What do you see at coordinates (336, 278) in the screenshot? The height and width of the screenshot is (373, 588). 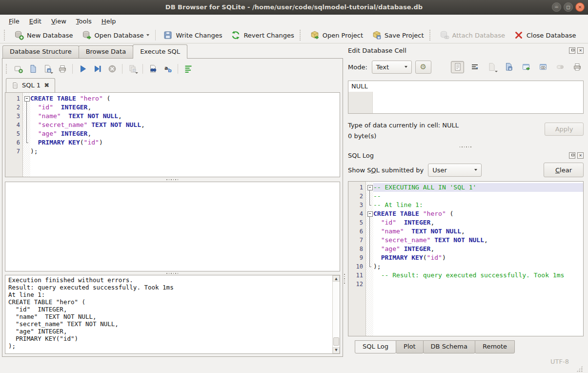 I see `scroll-up-icon: ▲` at bounding box center [336, 278].